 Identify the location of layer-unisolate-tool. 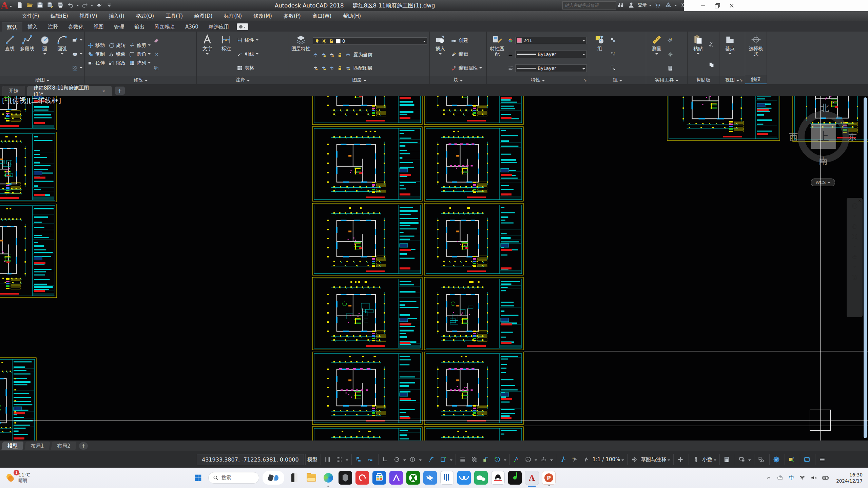
(315, 68).